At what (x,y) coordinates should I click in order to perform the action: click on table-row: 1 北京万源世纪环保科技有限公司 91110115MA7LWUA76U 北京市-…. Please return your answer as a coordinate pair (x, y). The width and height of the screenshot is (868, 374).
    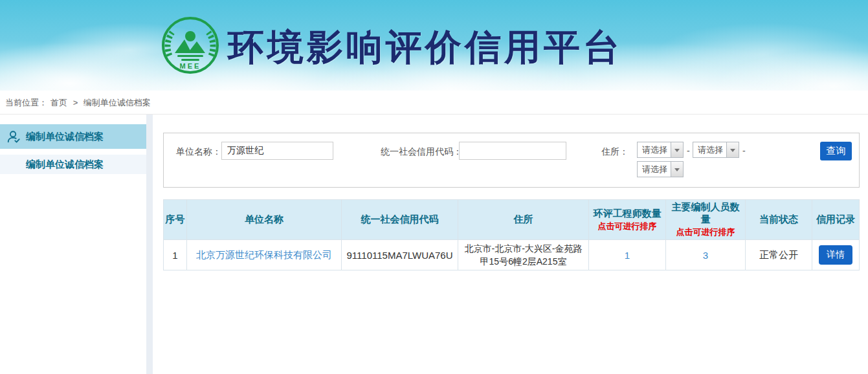
    Looking at the image, I should click on (511, 255).